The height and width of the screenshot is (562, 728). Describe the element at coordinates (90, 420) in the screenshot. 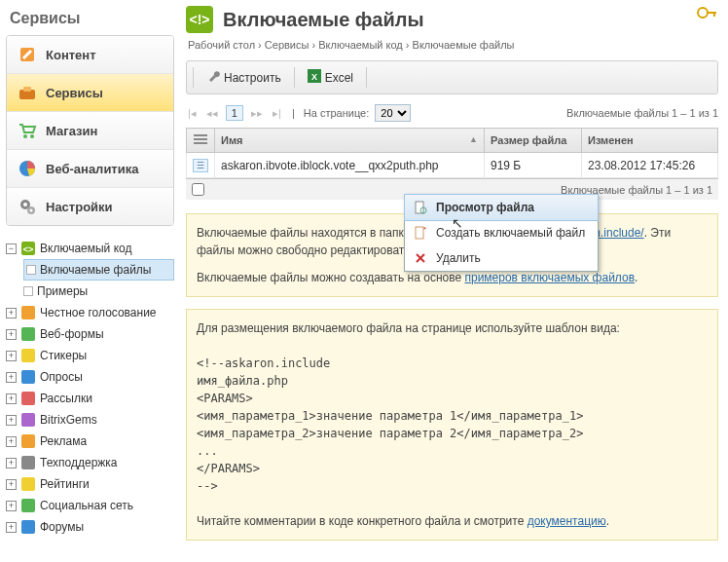

I see `tree-node: +BitrixGems` at that location.